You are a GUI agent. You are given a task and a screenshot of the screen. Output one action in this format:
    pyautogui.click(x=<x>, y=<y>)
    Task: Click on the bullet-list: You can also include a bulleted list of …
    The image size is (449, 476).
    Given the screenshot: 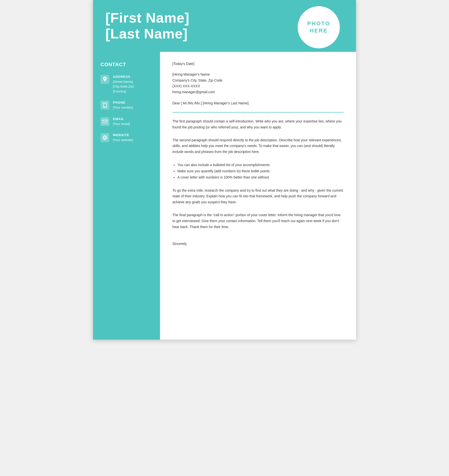 What is the action you would take?
    pyautogui.click(x=260, y=171)
    